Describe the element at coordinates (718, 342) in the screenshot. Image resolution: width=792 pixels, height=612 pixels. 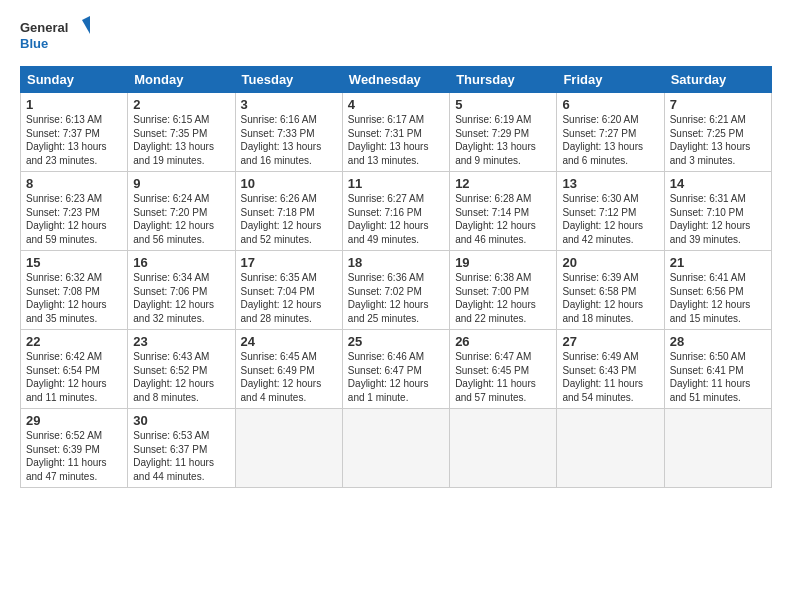
I see `day-number: 28` at that location.